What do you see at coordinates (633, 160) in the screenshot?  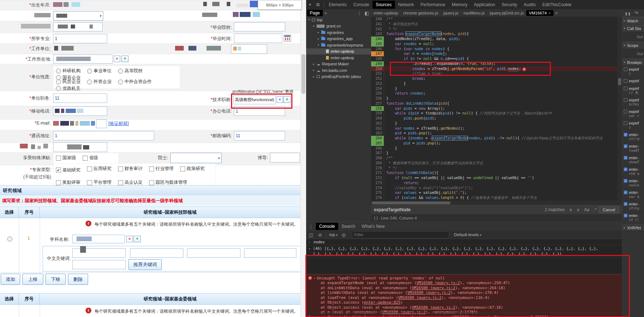 I see `breakpoint-item: enter-showT` at bounding box center [633, 160].